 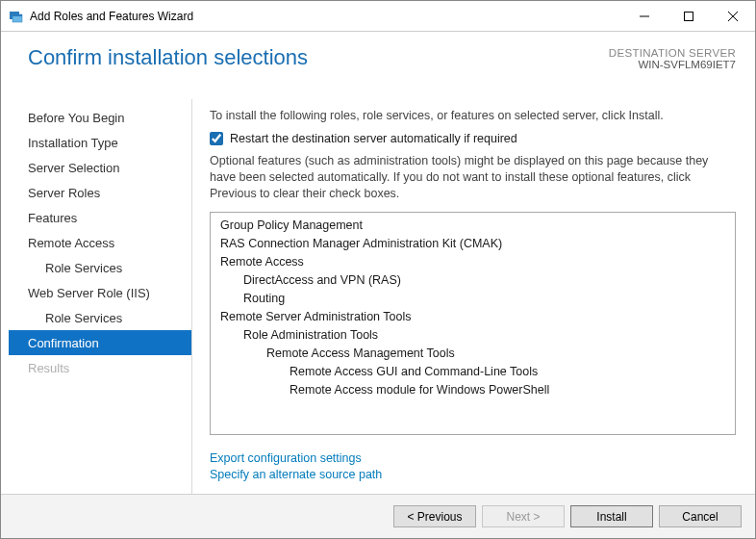 I want to click on alt-source-link: Specify an alternate source path, so click(x=473, y=475).